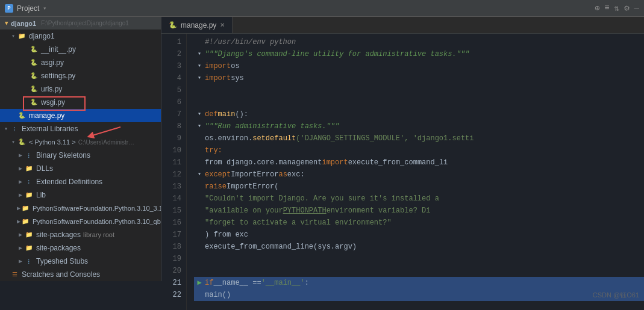 The width and height of the screenshot is (644, 310). Describe the element at coordinates (174, 172) in the screenshot. I see `line-numbers: 12345 678910 1112131415 1617181920 2122` at that location.